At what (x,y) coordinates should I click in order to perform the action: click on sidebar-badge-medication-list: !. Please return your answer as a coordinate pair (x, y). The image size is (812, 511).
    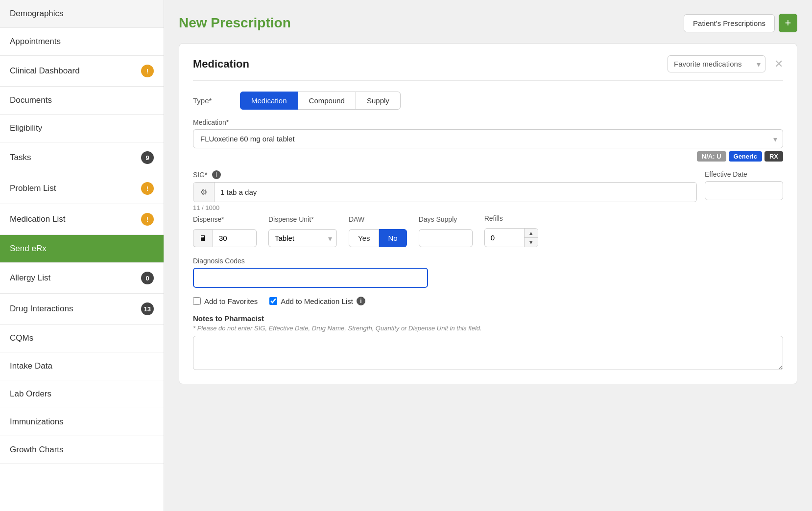
    Looking at the image, I should click on (147, 219).